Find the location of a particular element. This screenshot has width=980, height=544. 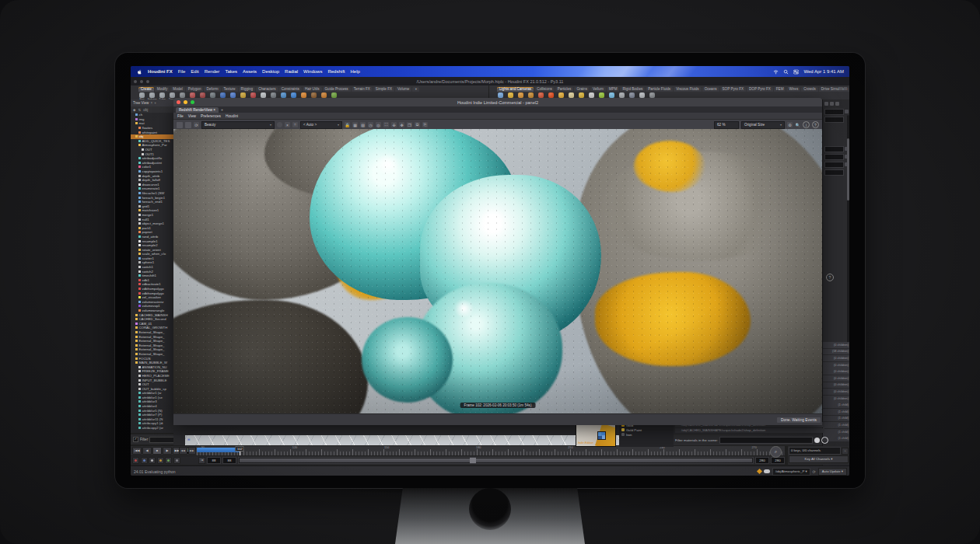

resize-icon: ✥ is located at coordinates (401, 124).